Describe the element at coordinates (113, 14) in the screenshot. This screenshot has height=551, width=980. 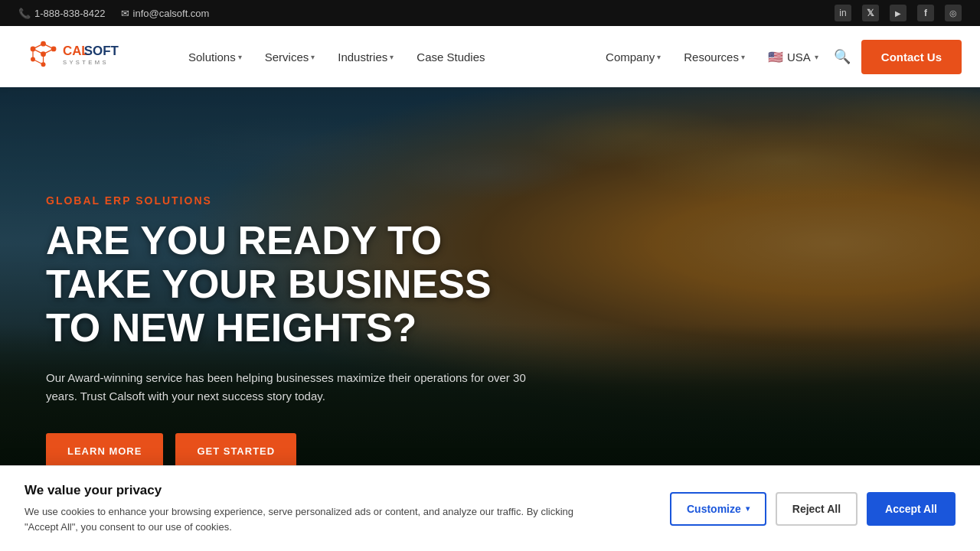
I see `top-bar-contact: 📞 1-888-838-8422 ✉ info@calsoft.com` at that location.